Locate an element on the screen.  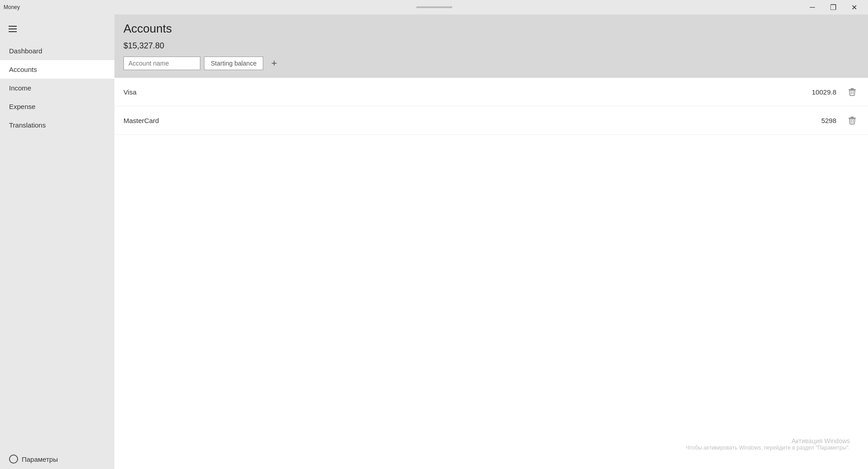
hamburger-button is located at coordinates (13, 29).